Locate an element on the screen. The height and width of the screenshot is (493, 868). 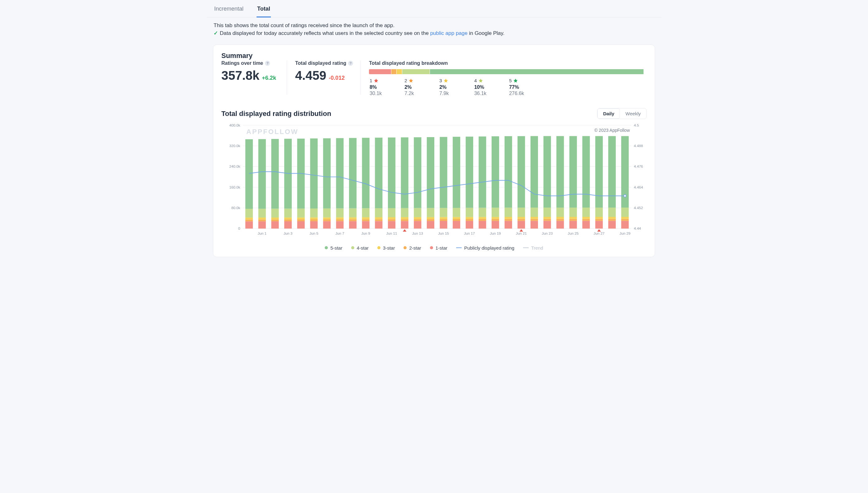
legend-1star: 1-star is located at coordinates (439, 248).